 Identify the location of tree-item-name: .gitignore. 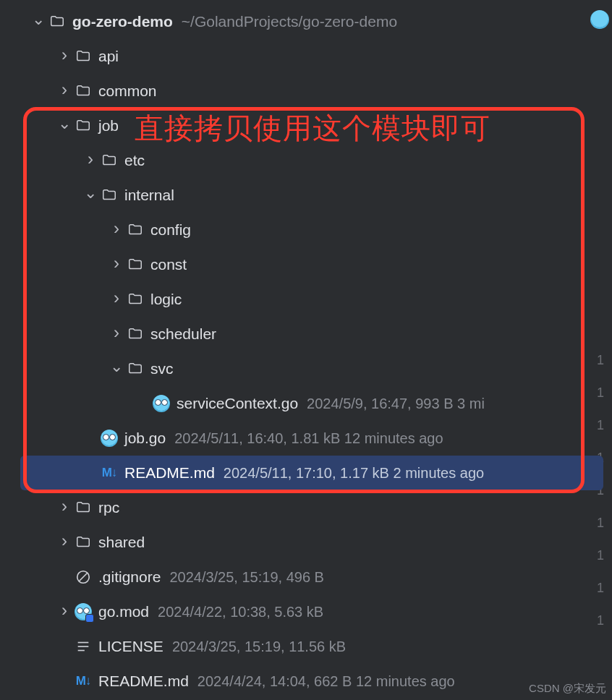
(129, 577).